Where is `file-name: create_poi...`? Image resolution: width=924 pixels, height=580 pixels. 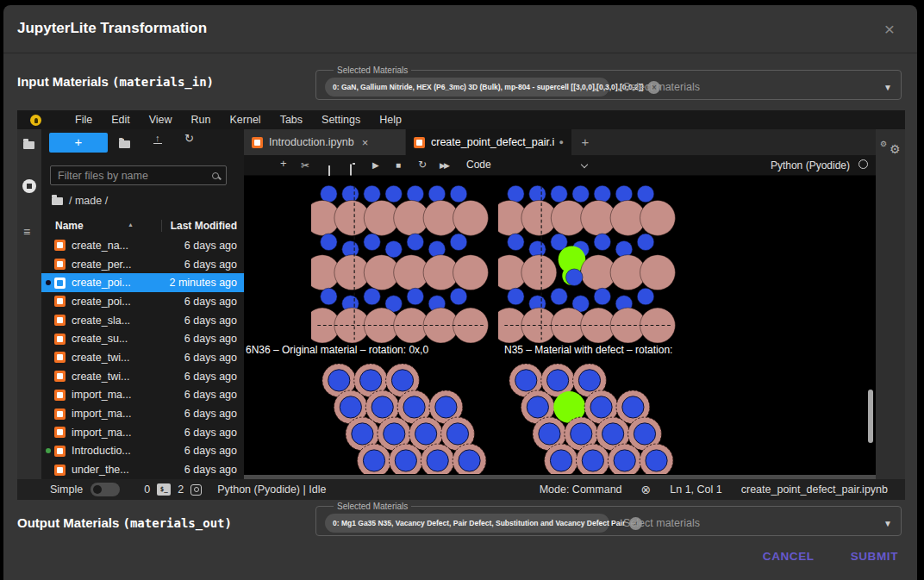 file-name: create_poi... is located at coordinates (102, 302).